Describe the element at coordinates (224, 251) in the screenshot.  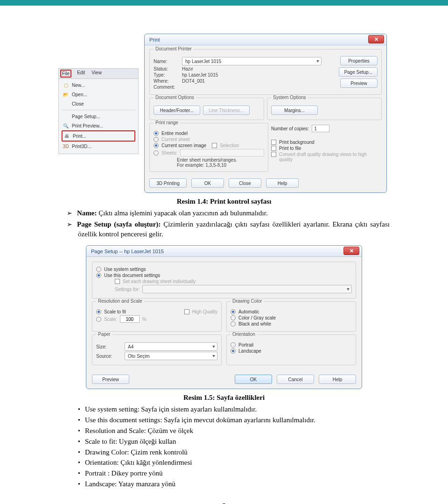
I see `titlebar: Page Setup -- hp LaserJet 1015 ✕` at that location.